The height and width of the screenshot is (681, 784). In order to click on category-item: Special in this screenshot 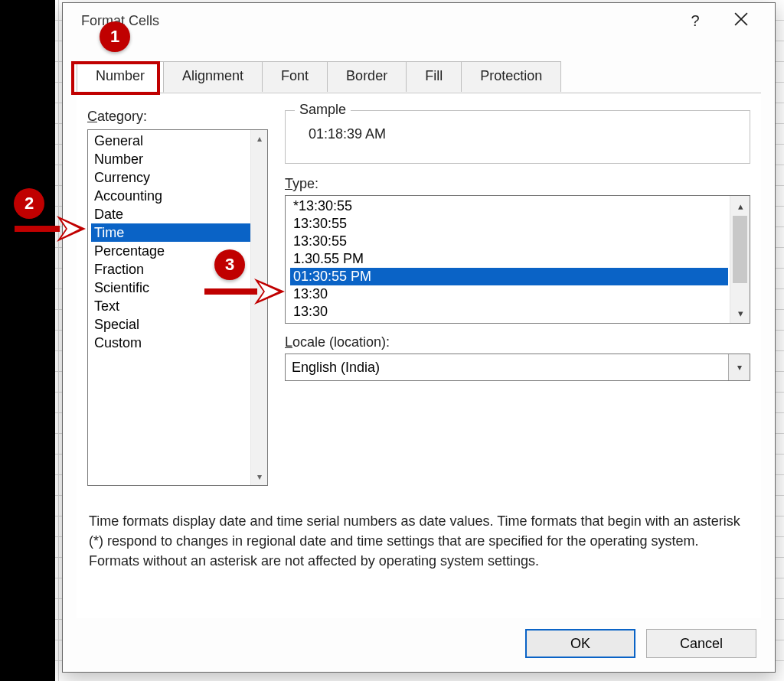, I will do `click(171, 324)`.